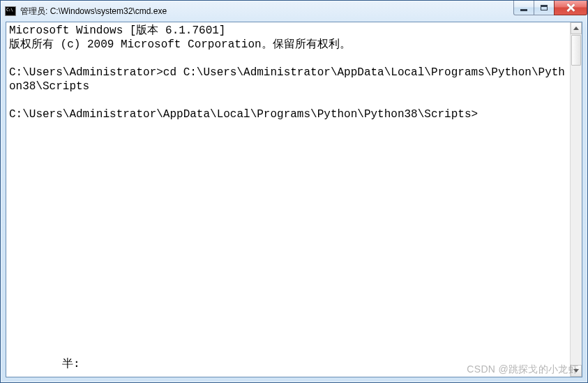  I want to click on scroll-up-button, so click(576, 28).